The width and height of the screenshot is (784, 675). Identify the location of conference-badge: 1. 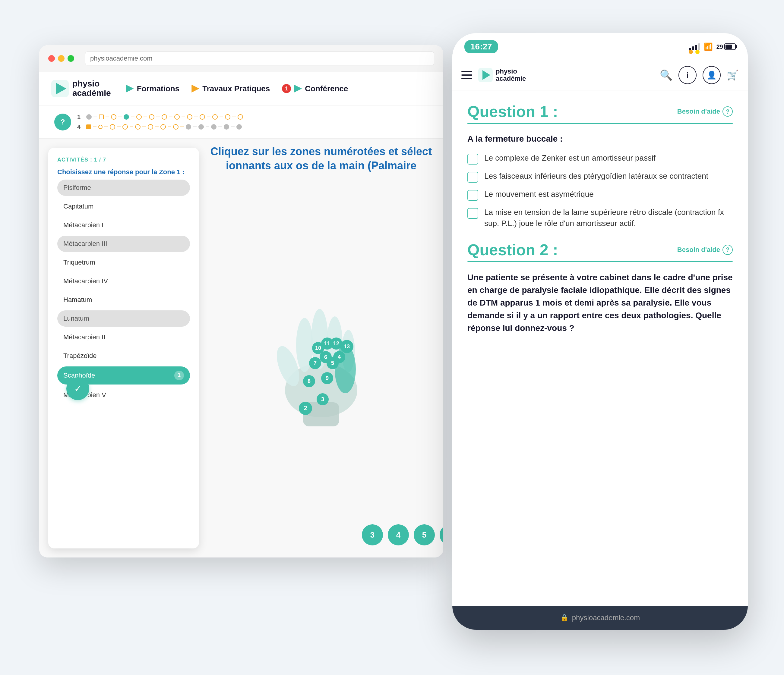
(286, 88).